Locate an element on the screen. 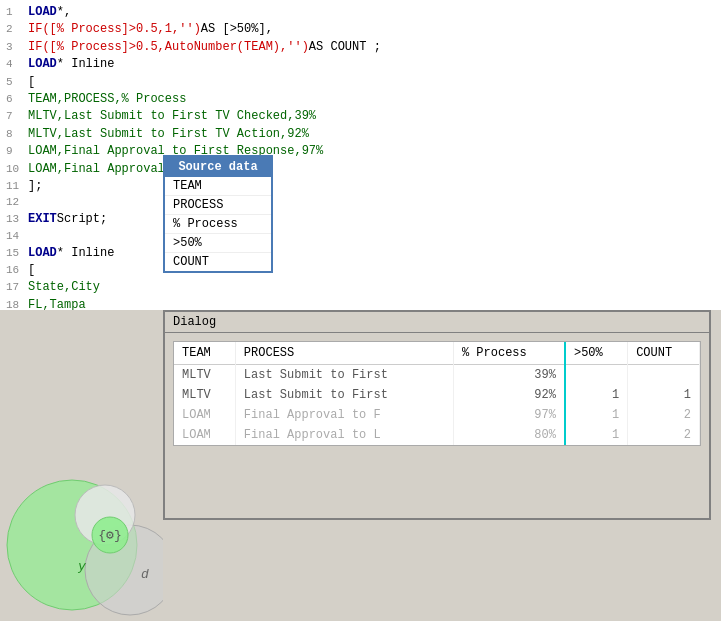  venn-diagram: {⚙} y d is located at coordinates (82, 490).